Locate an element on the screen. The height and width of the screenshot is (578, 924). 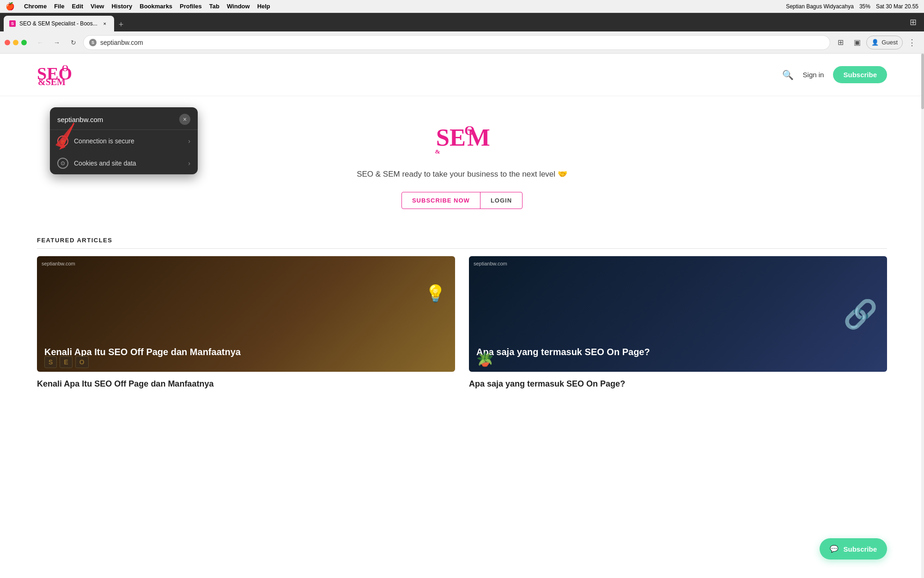
cookies-icon: ⊙ is located at coordinates (63, 163).